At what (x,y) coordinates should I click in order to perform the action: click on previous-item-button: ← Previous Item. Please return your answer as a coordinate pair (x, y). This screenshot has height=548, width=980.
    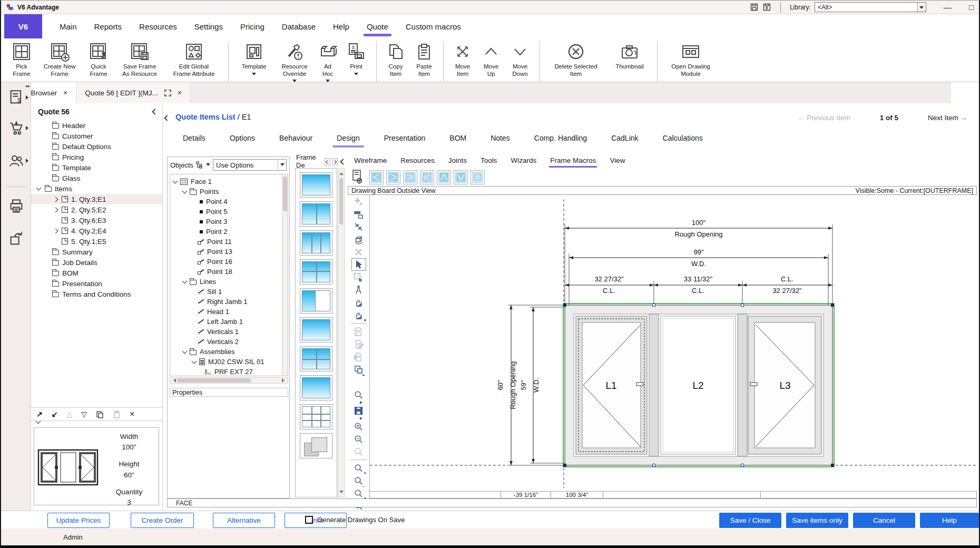
    Looking at the image, I should click on (824, 118).